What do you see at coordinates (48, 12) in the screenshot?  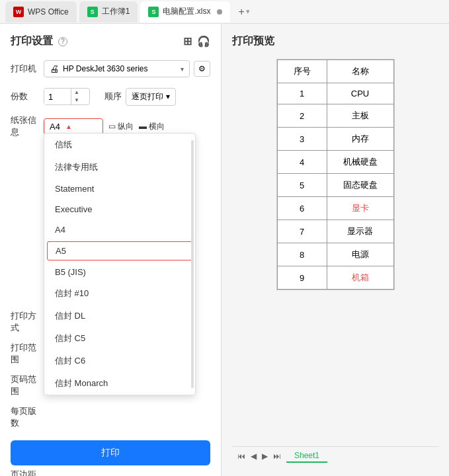 I see `tab-wps-label: WPS Office` at bounding box center [48, 12].